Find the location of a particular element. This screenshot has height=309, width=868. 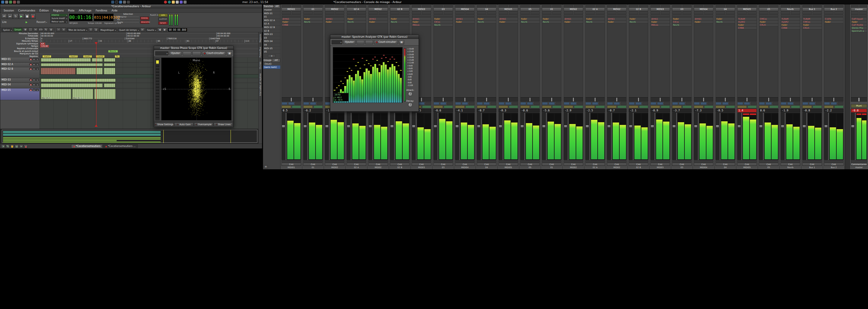

snap-mode-combo: Magnétique is located at coordinates (107, 30).